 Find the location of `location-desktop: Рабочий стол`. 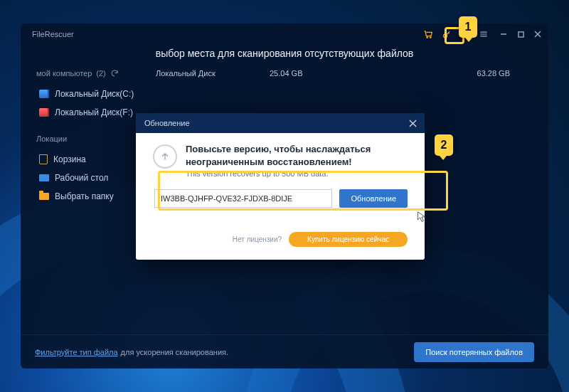

location-desktop: Рабочий стол is located at coordinates (93, 178).